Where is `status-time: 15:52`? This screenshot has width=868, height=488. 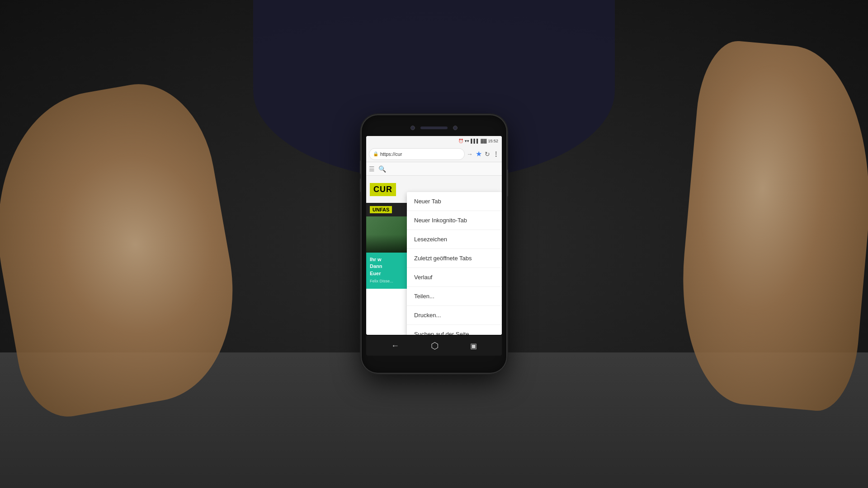 status-time: 15:52 is located at coordinates (493, 141).